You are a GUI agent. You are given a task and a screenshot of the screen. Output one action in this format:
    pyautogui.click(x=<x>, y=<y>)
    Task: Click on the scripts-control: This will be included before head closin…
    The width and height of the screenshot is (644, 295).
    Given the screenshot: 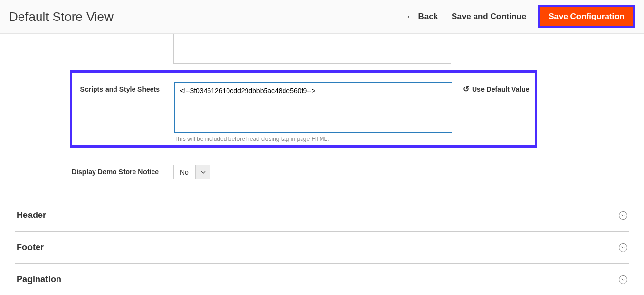 What is the action you would take?
    pyautogui.click(x=313, y=112)
    